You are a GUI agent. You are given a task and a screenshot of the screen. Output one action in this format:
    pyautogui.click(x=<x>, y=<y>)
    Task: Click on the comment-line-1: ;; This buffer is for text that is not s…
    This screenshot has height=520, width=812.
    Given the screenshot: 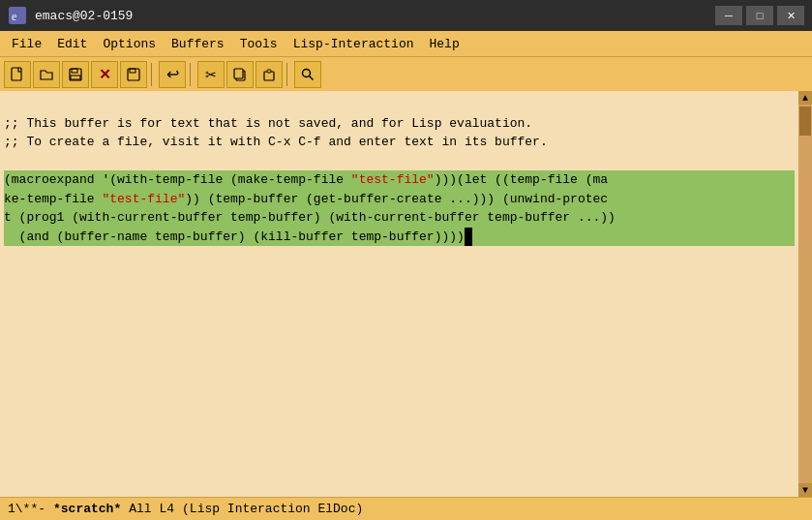 What is the action you would take?
    pyautogui.click(x=268, y=124)
    